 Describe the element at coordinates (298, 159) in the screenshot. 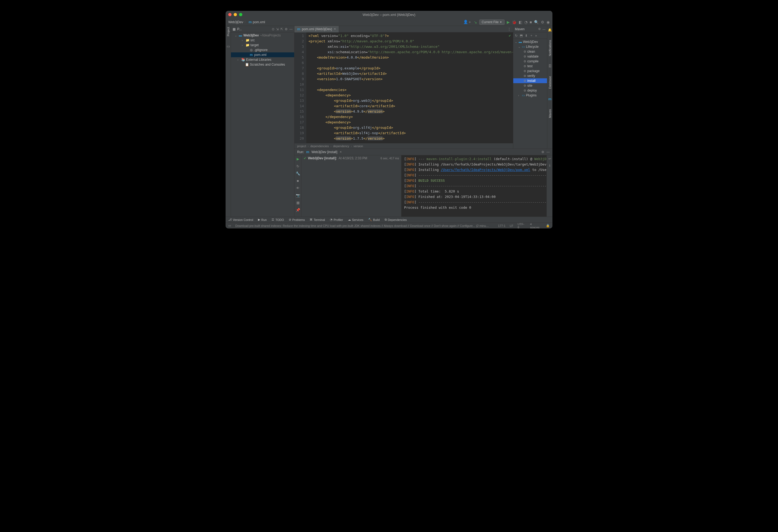

I see `rerun-icon: ▶` at that location.